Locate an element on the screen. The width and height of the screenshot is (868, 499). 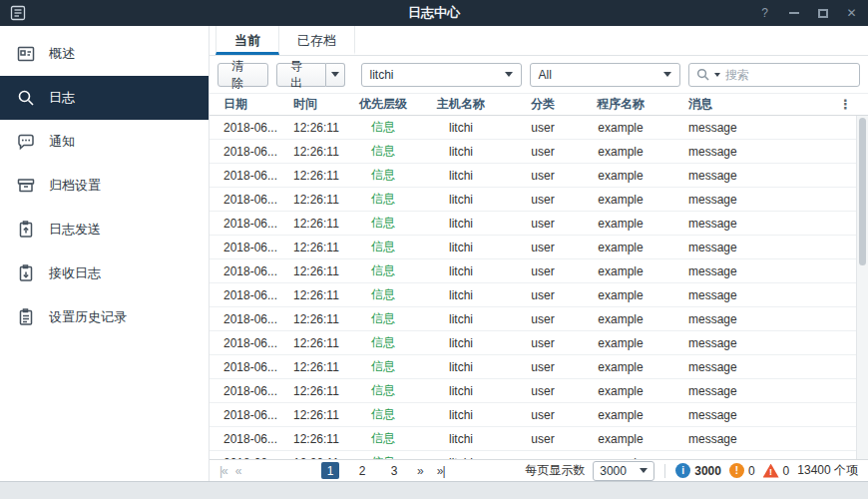
prev-page-button: « is located at coordinates (238, 471).